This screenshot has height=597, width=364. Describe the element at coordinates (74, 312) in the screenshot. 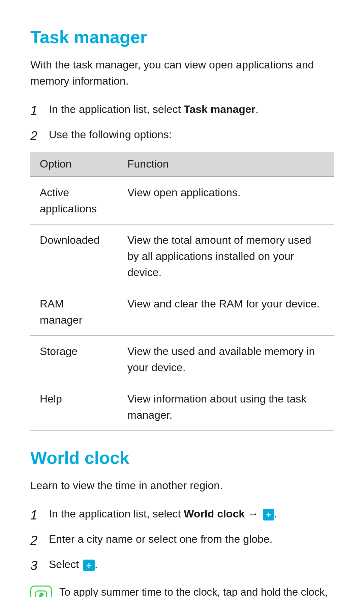

I see `option-ram-manager: RAM manager` at that location.